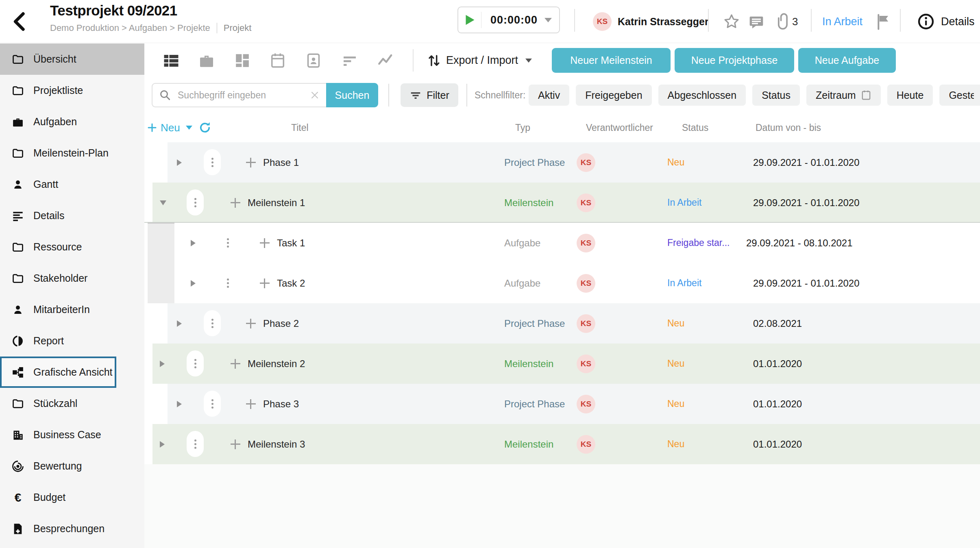  Describe the element at coordinates (315, 95) in the screenshot. I see `clear-search-icon` at that location.